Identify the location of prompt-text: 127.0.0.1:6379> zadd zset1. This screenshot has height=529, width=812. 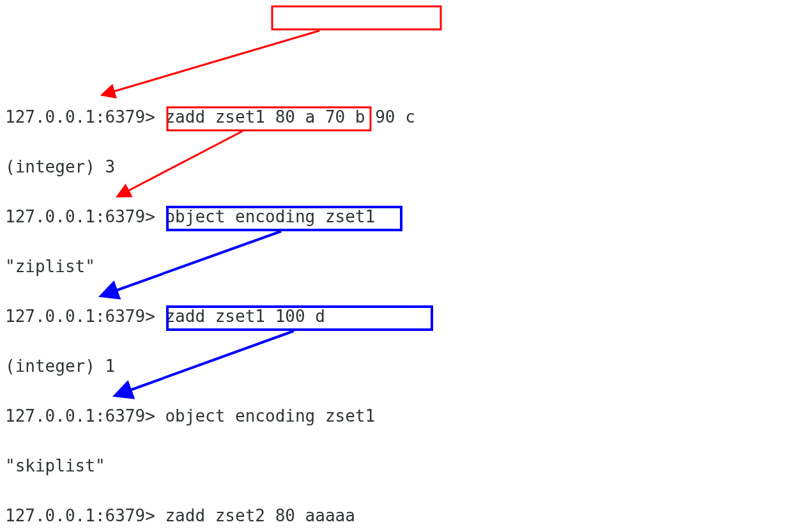
(141, 117).